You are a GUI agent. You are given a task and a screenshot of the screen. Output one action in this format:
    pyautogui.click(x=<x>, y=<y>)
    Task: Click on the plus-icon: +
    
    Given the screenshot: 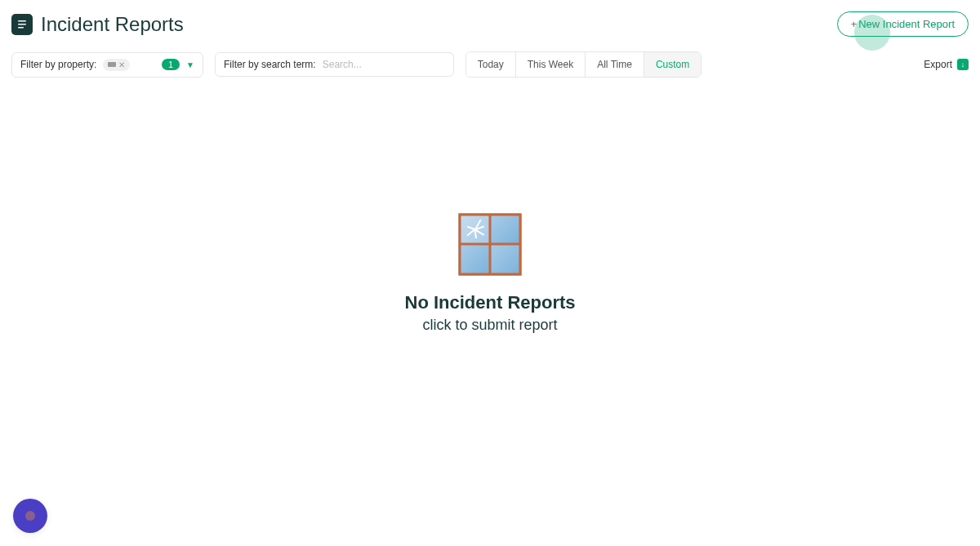 What is the action you would take?
    pyautogui.click(x=854, y=24)
    